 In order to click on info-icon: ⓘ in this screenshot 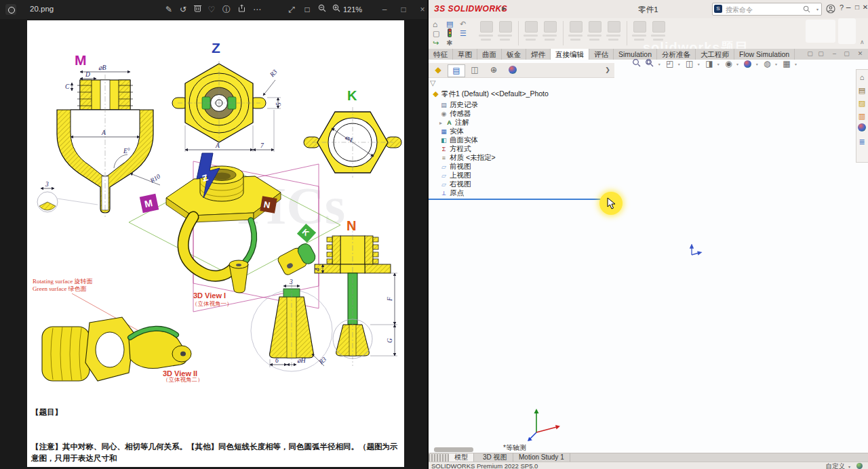, I will do `click(226, 9)`.